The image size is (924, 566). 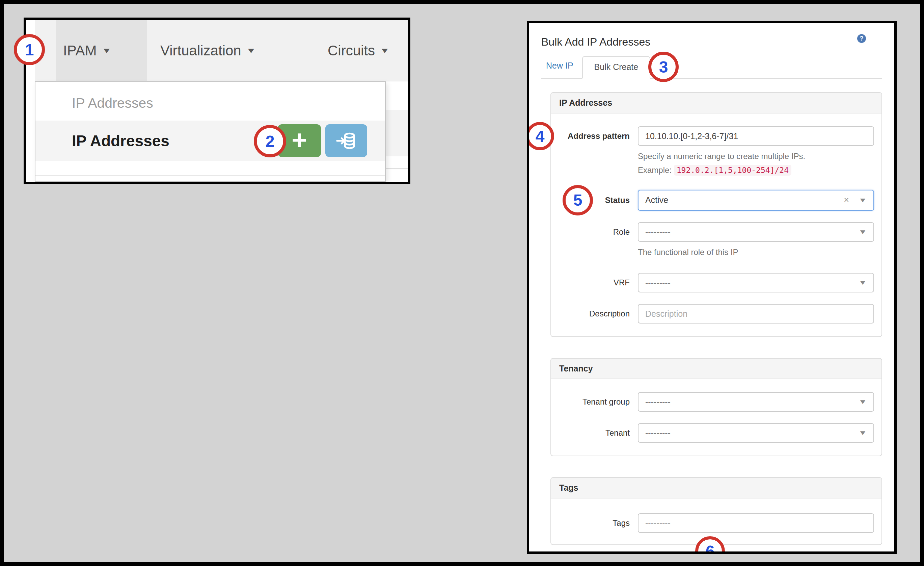 What do you see at coordinates (562, 69) in the screenshot?
I see `tab-new-ip: New IP` at bounding box center [562, 69].